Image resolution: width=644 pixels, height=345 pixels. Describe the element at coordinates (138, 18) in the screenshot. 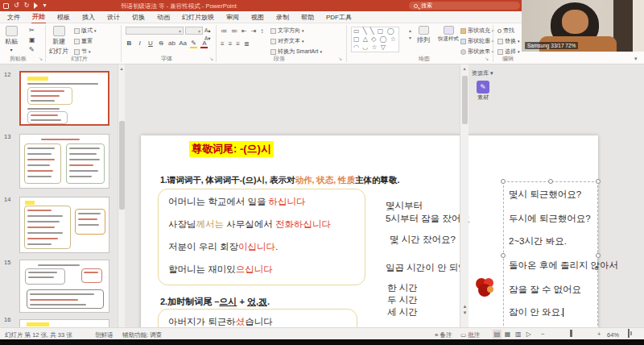

I see `tab-transitions: 切换` at that location.